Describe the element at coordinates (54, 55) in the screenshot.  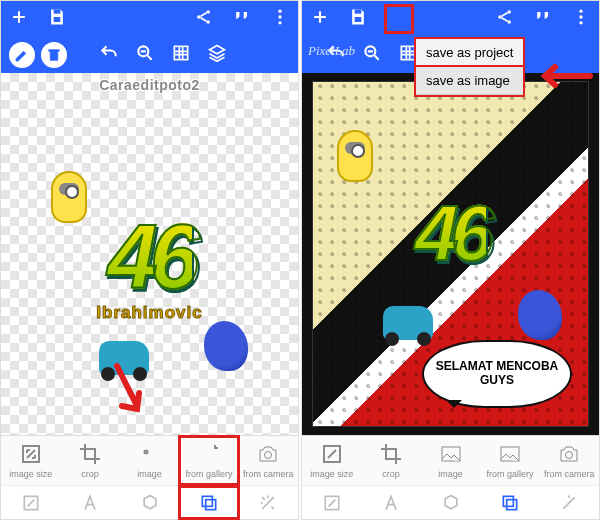
I see `delete-icon` at that location.